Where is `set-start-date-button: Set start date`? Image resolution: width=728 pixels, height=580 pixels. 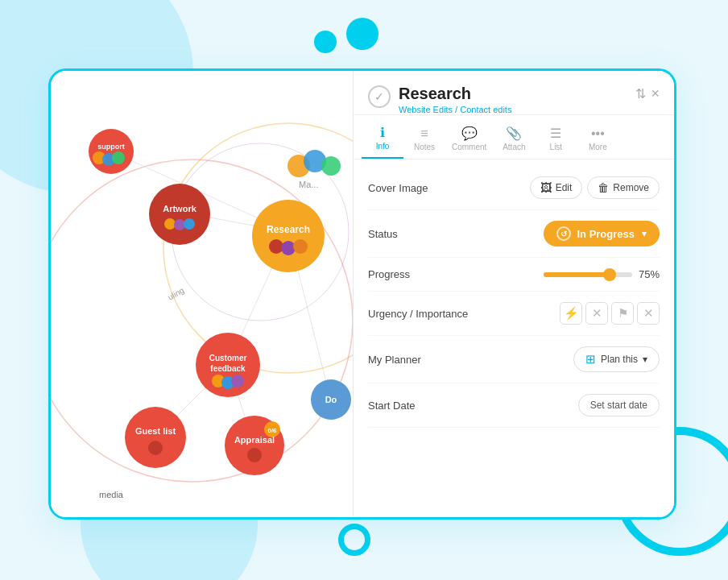 set-start-date-button: Set start date is located at coordinates (618, 405).